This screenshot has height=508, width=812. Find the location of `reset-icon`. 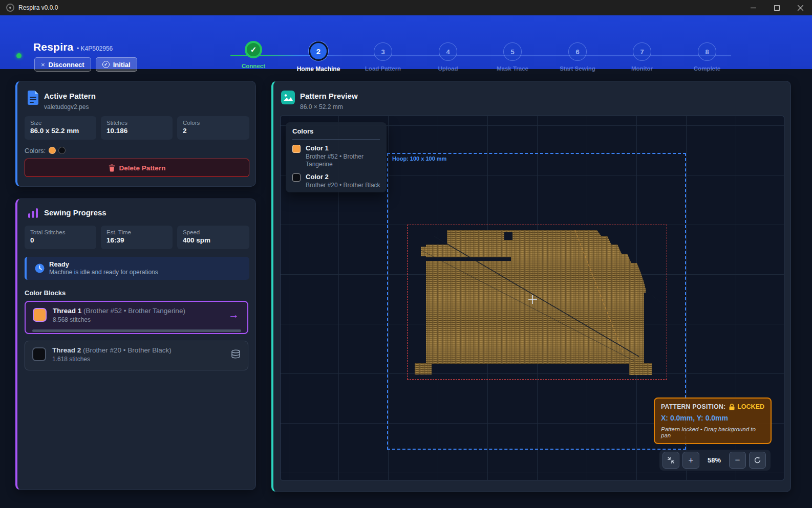

reset-icon is located at coordinates (758, 460).